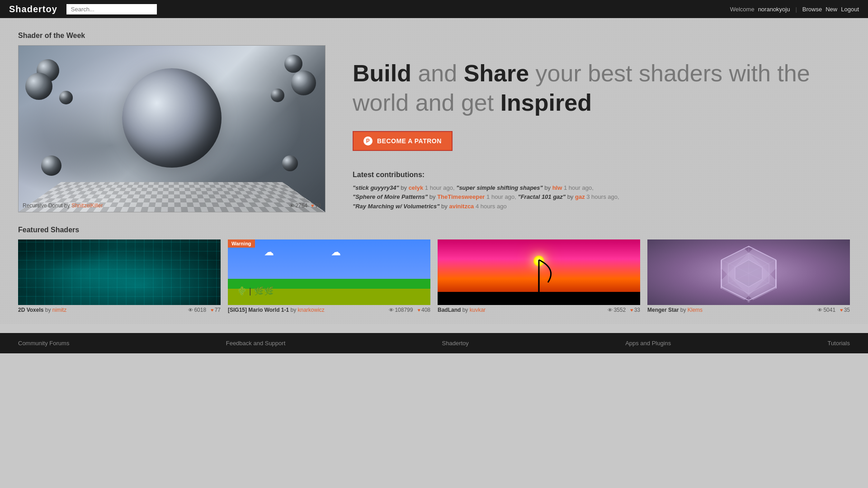 The image size is (868, 488). What do you see at coordinates (539, 276) in the screenshot?
I see `badland-tree-svg` at bounding box center [539, 276].